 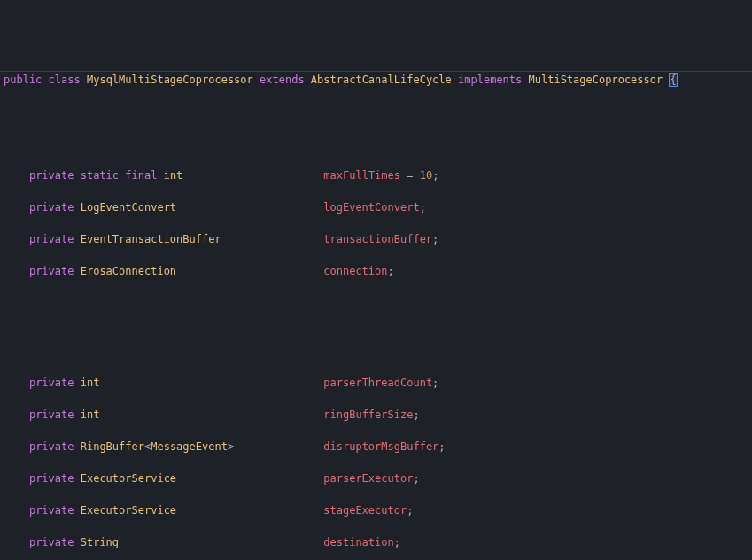 What do you see at coordinates (355, 271) in the screenshot?
I see `field-name: connection` at bounding box center [355, 271].